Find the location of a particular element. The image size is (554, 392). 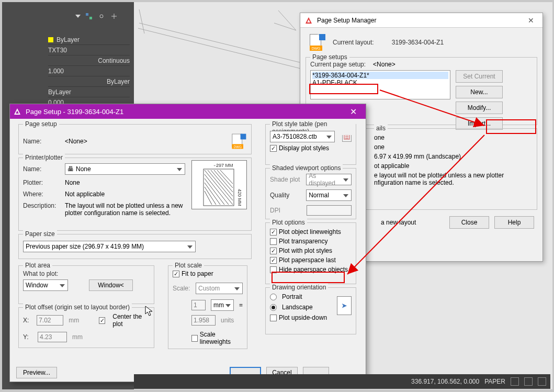

plot-transparency-checkbox is located at coordinates (273, 242).